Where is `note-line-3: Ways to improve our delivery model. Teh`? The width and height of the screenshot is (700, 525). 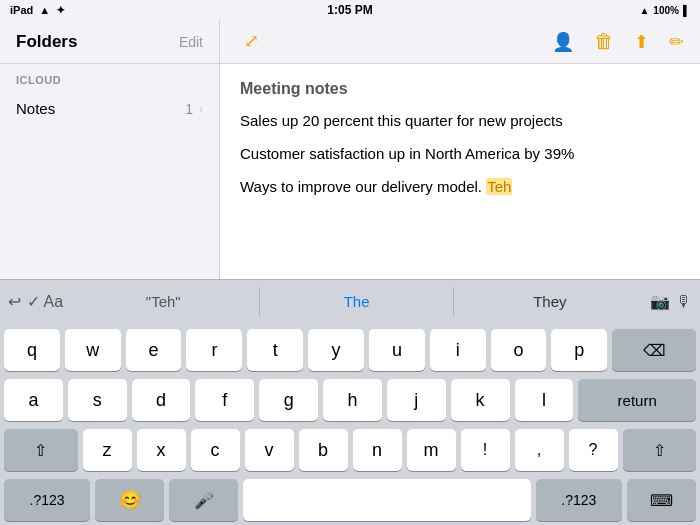
note-line-3: Ways to improve our delivery model. Teh is located at coordinates (460, 186).